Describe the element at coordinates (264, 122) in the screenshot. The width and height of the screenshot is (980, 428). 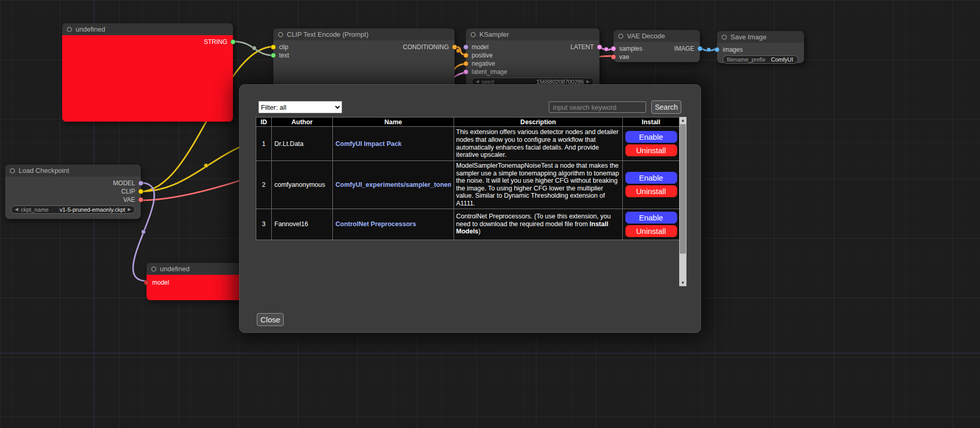
I see `header-id: ID` at that location.